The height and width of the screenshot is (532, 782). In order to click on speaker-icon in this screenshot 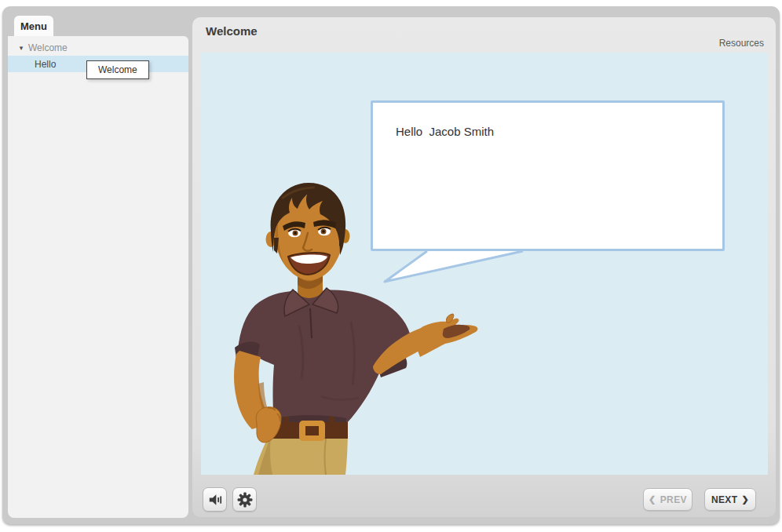, I will do `click(215, 500)`.